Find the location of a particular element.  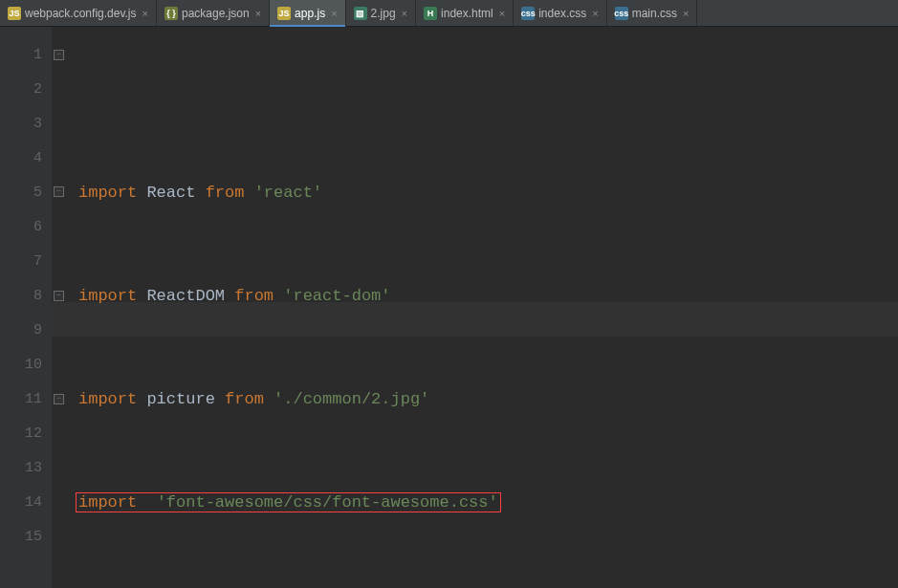

line-number: 5 is located at coordinates (21, 193).